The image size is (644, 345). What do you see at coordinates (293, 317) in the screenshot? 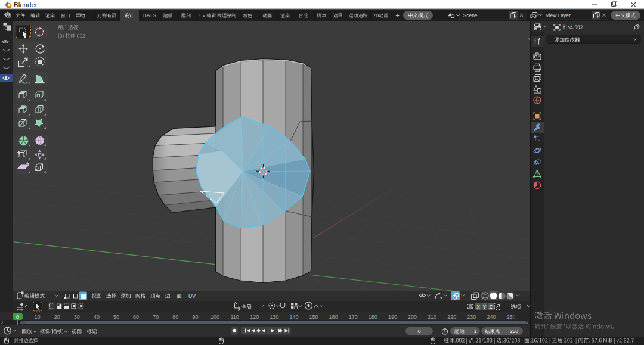
I see `svg-text: 140` at bounding box center [293, 317].